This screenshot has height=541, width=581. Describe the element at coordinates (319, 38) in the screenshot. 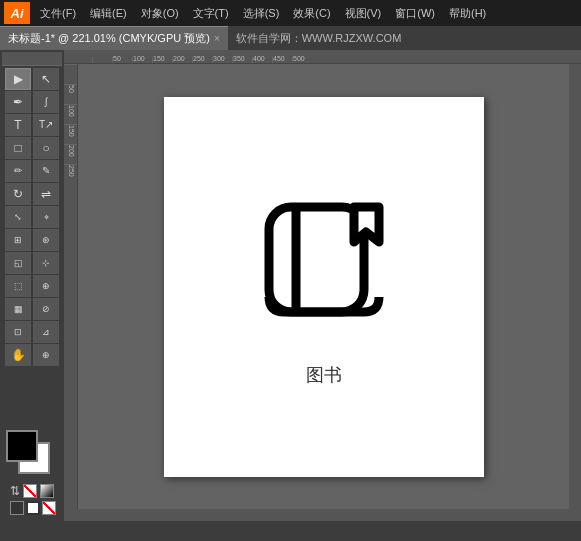

I see `tab-inactive: 软件自学网：WWW.RJZXW.COM` at that location.